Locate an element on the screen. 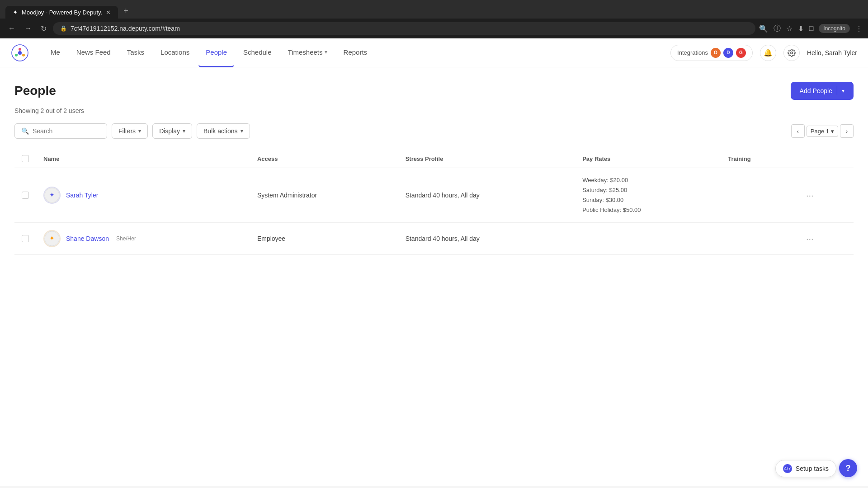 This screenshot has height=488, width=868. bulk-actions-dropdown-icon: ▾ is located at coordinates (242, 131).